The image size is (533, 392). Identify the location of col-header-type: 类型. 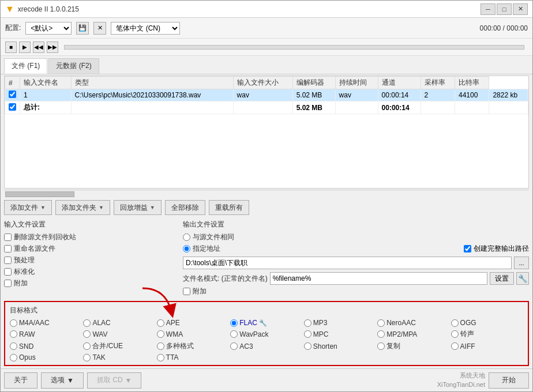
(152, 83).